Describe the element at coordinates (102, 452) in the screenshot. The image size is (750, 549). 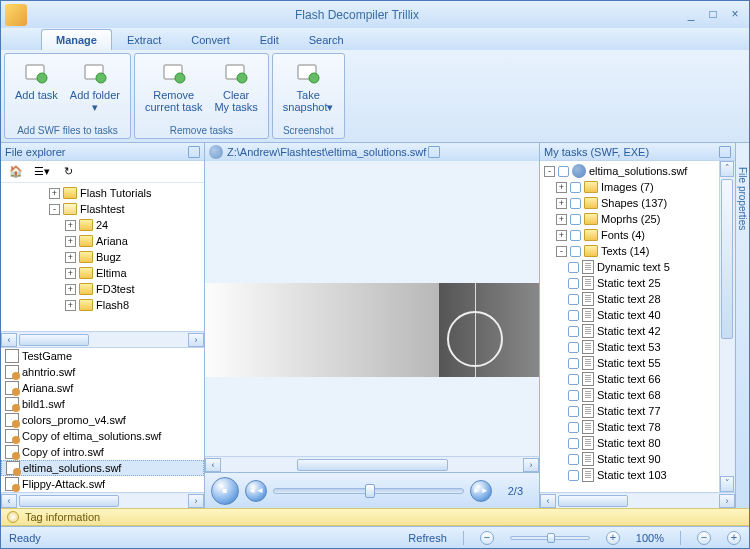
I see `file-list-item: Copy of intro.swf` at that location.